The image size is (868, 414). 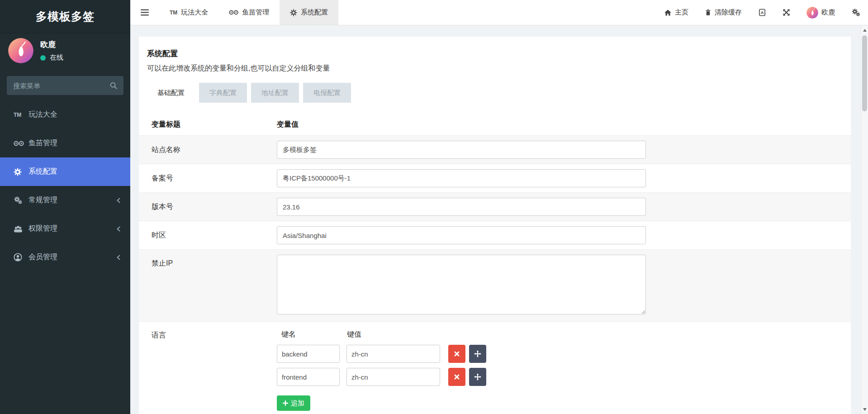 I want to click on user-panel: 欧鹿 在线, so click(x=65, y=52).